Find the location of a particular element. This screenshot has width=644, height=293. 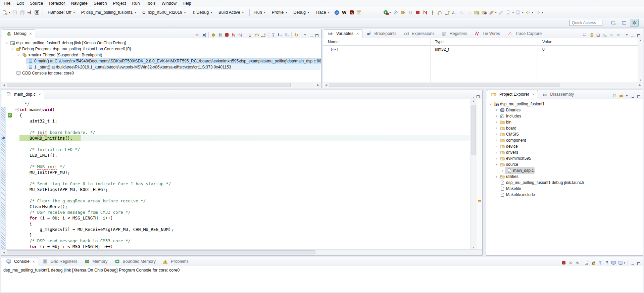

disconnect-all-icon is located at coordinates (240, 35).